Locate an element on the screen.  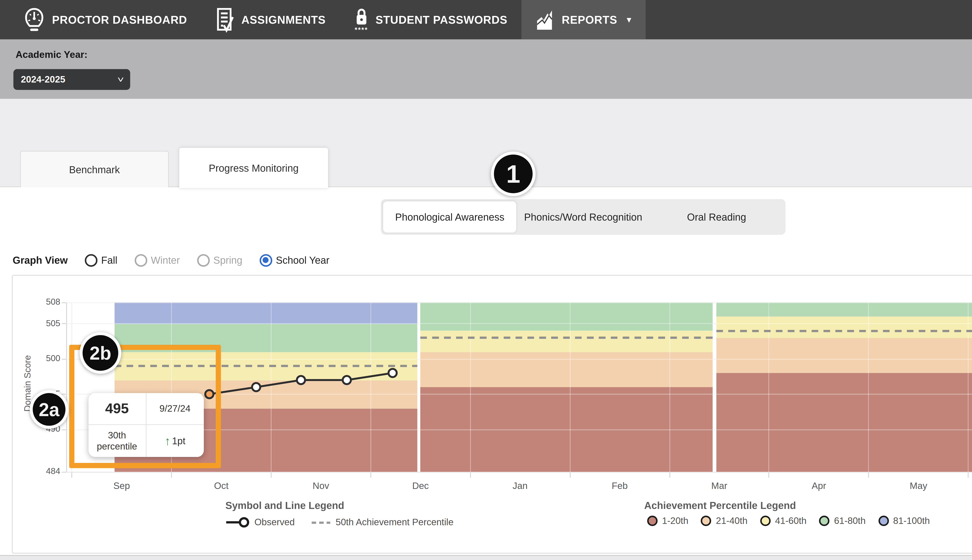
annotation-number: 1 is located at coordinates (513, 174).